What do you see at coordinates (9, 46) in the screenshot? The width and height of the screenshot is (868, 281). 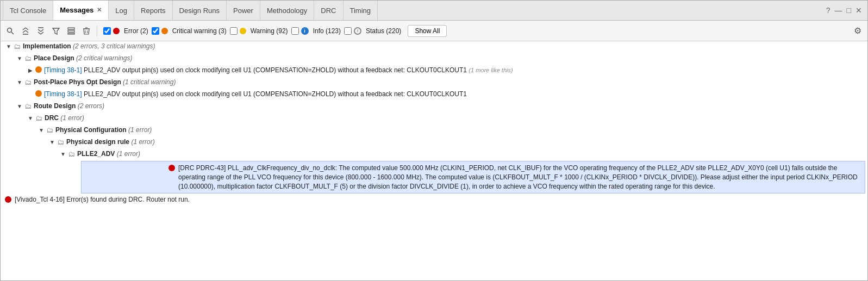 I see `expand-implementation-arrow: ▼` at bounding box center [9, 46].